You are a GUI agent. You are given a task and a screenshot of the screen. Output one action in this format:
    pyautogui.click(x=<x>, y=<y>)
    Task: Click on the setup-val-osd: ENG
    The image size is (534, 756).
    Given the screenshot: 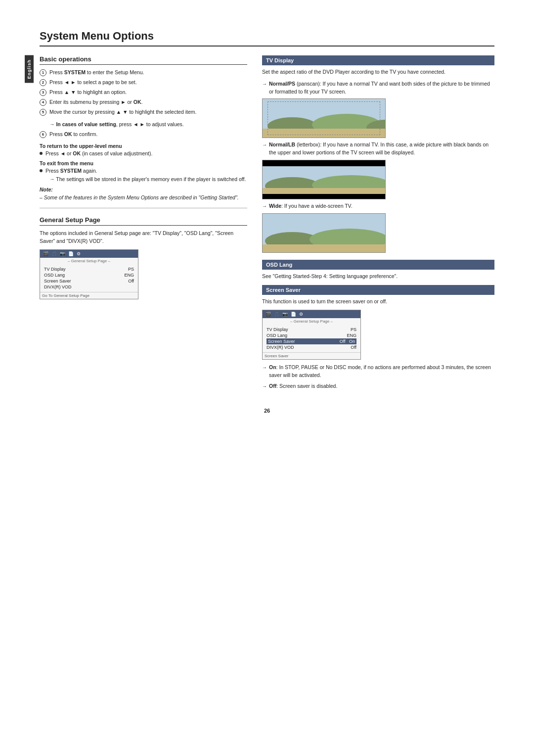 What is the action you would take?
    pyautogui.click(x=129, y=275)
    